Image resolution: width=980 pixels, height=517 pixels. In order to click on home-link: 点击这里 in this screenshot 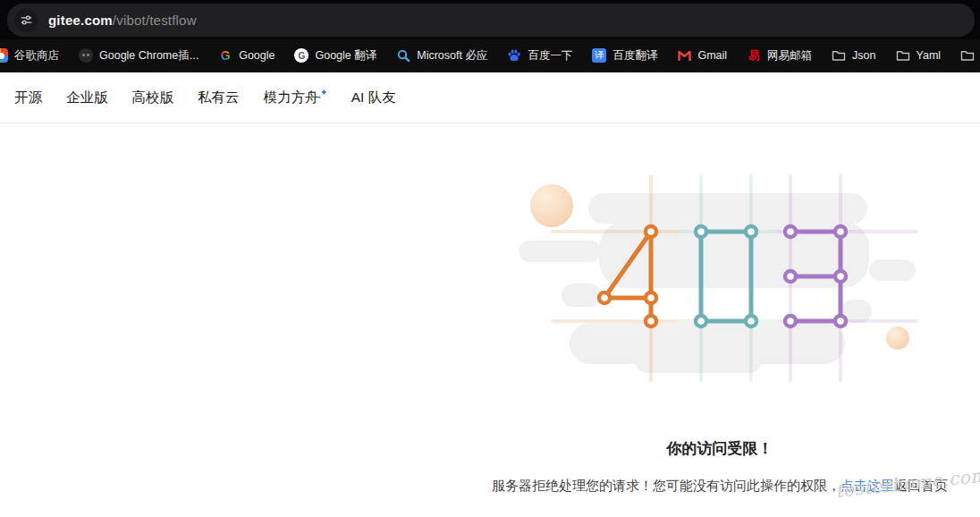, I will do `click(867, 485)`.